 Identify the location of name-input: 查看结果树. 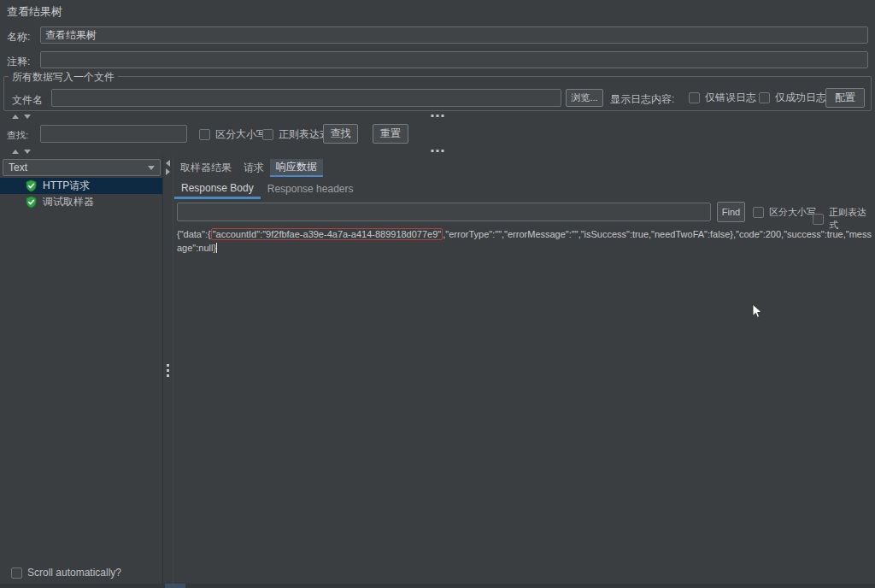
(455, 35).